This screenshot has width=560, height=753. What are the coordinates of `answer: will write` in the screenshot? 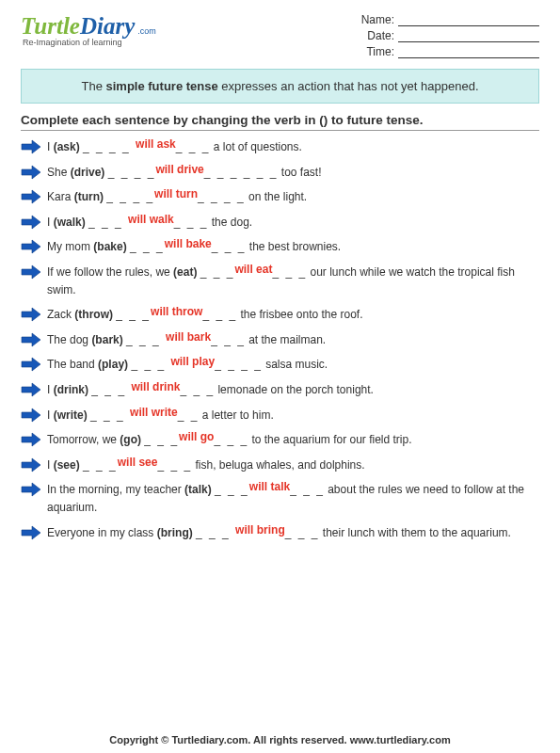 It's located at (154, 412).